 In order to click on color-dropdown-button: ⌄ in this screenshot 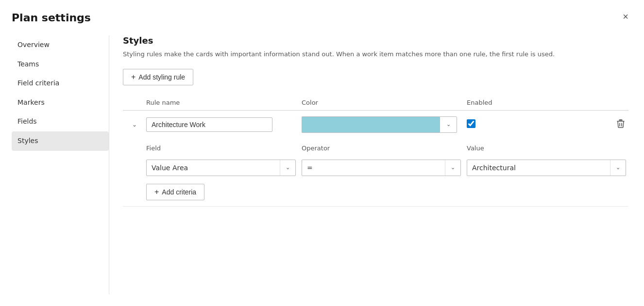, I will do `click(448, 125)`.